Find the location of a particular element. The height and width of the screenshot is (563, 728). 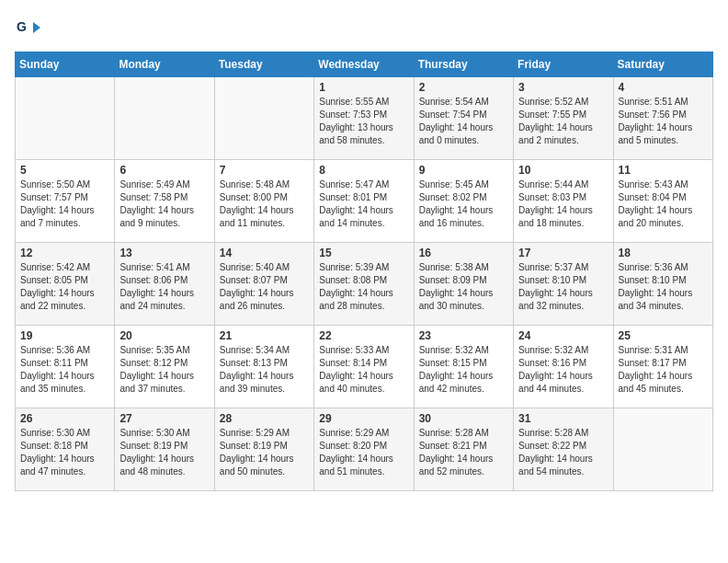

day-number: 27 is located at coordinates (164, 419).